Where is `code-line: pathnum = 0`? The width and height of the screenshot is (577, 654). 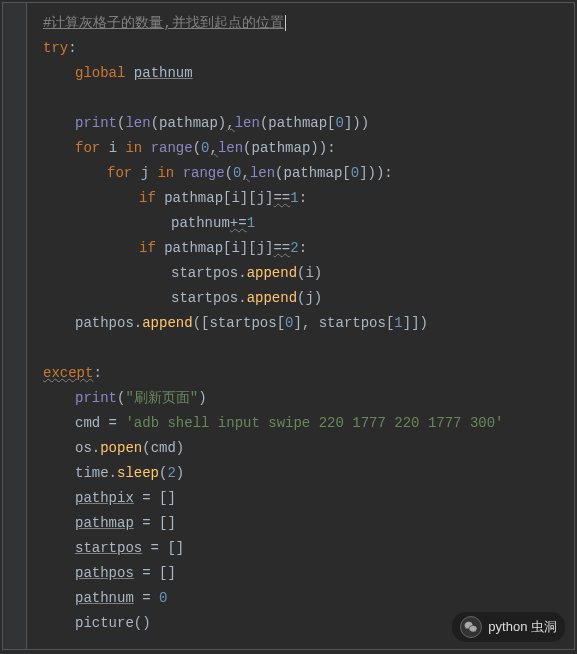
code-line: pathnum = 0 is located at coordinates (288, 598).